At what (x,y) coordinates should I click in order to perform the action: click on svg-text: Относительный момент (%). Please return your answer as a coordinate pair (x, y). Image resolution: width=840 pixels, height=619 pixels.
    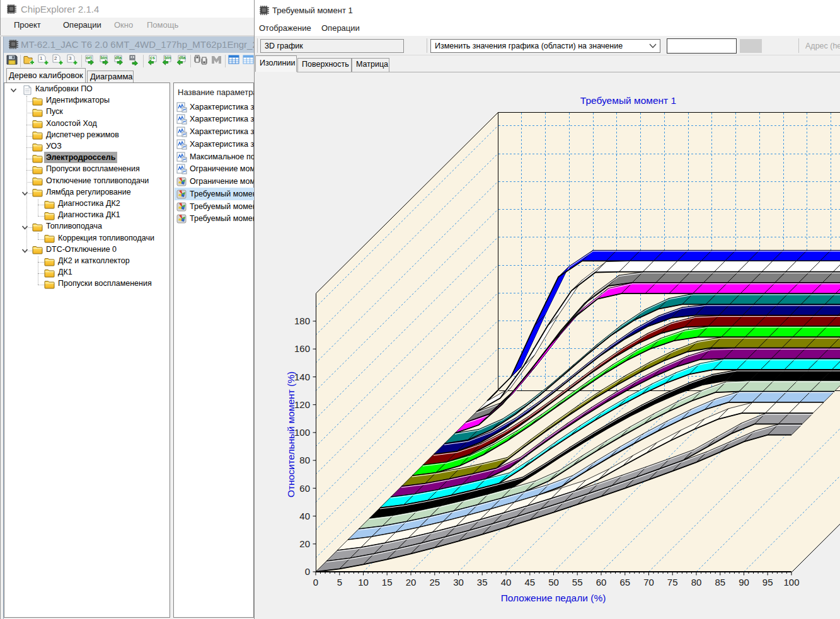
    Looking at the image, I should click on (291, 434).